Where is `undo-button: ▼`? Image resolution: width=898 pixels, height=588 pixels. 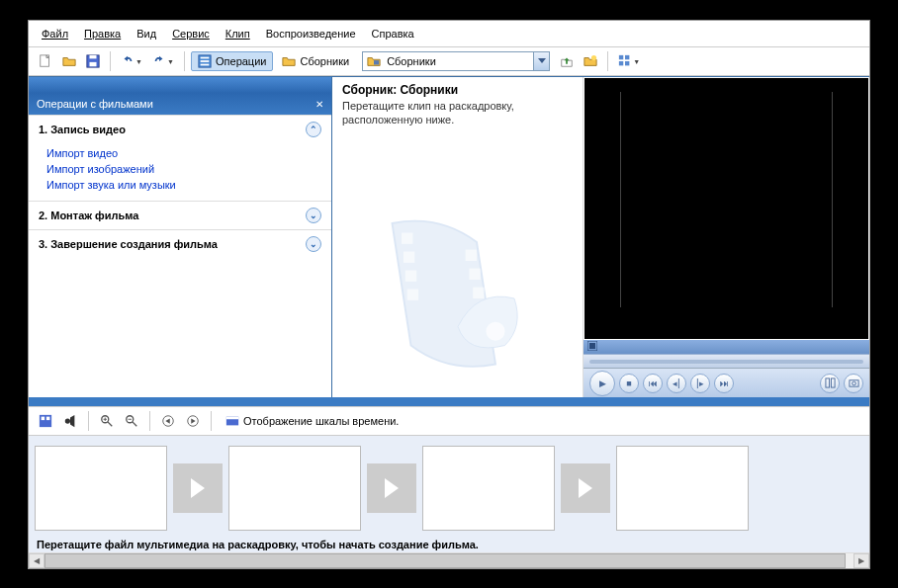
undo-button: ▼ is located at coordinates (132, 61).